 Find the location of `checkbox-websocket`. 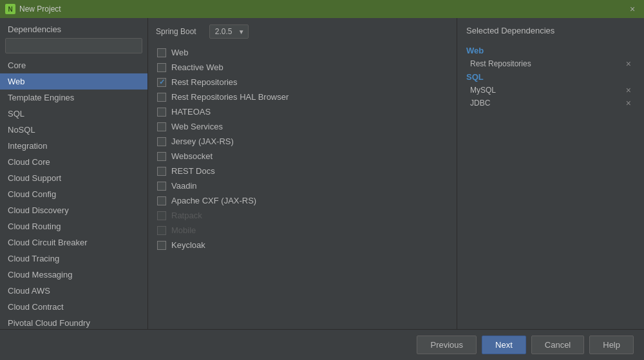

checkbox-websocket is located at coordinates (162, 156).